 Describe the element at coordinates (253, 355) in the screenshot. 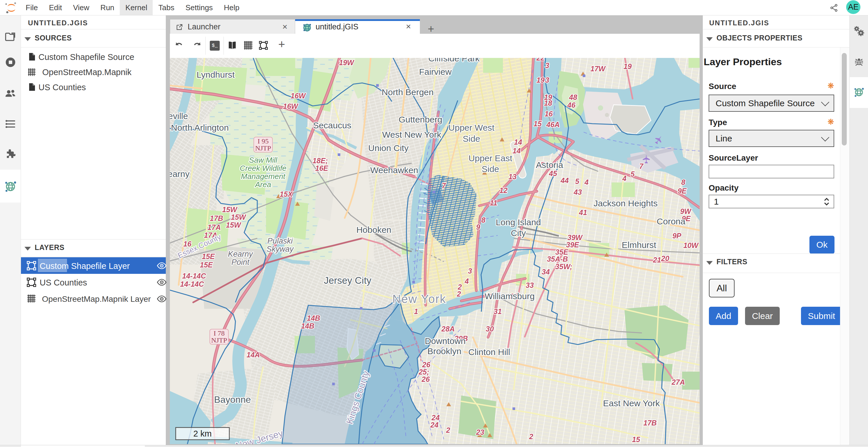

I see `svg-text: 14A` at that location.